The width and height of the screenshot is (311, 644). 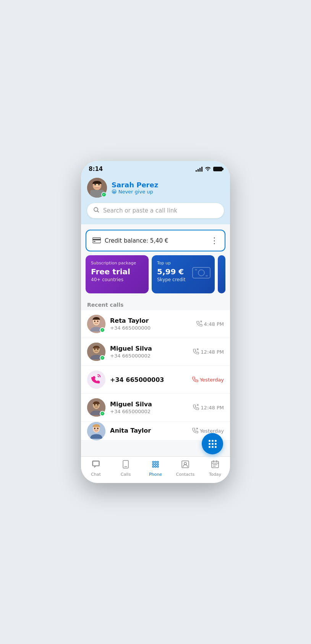 What do you see at coordinates (212, 444) in the screenshot?
I see `dialpad-fab` at bounding box center [212, 444].